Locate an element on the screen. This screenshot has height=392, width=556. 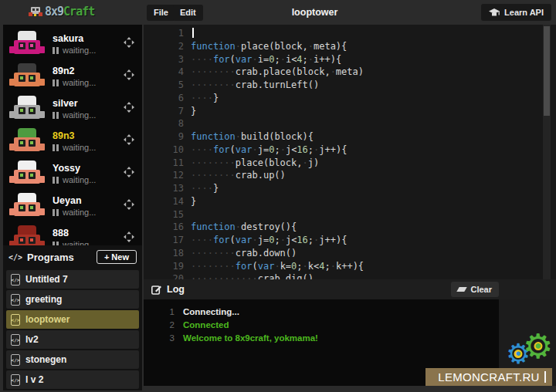
program-item: </>stonegen is located at coordinates (73, 360).